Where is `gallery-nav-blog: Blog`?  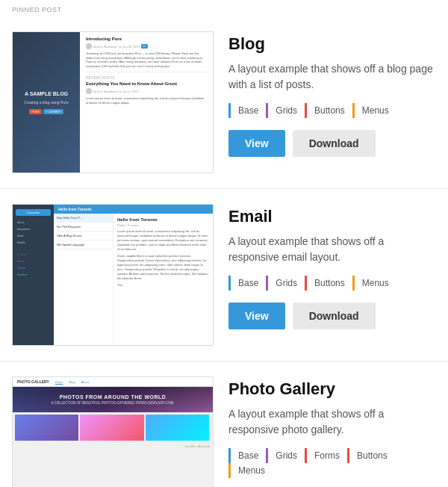
gallery-nav-blog: Blog is located at coordinates (72, 382).